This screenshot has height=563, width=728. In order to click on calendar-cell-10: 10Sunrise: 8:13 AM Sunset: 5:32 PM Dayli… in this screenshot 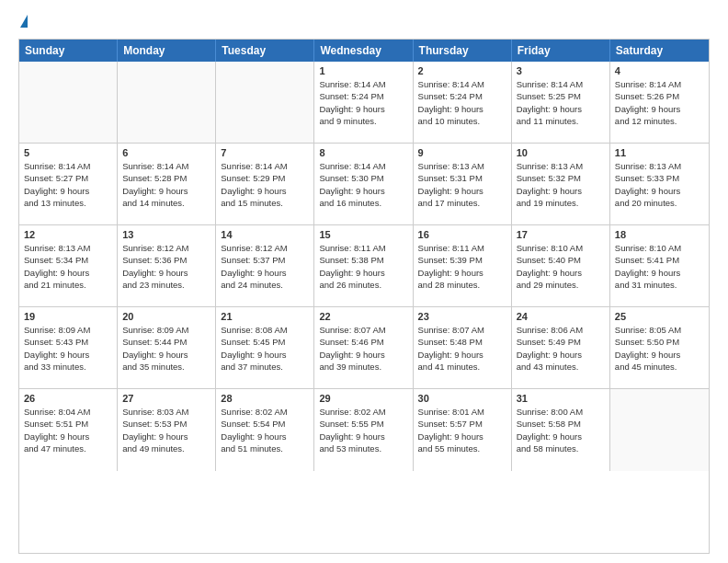, I will do `click(561, 184)`.